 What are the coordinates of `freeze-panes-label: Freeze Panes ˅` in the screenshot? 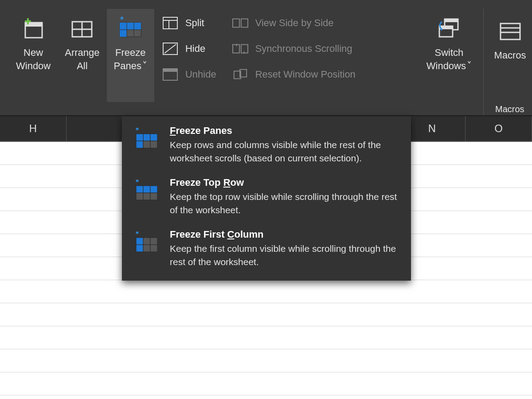 It's located at (130, 59).